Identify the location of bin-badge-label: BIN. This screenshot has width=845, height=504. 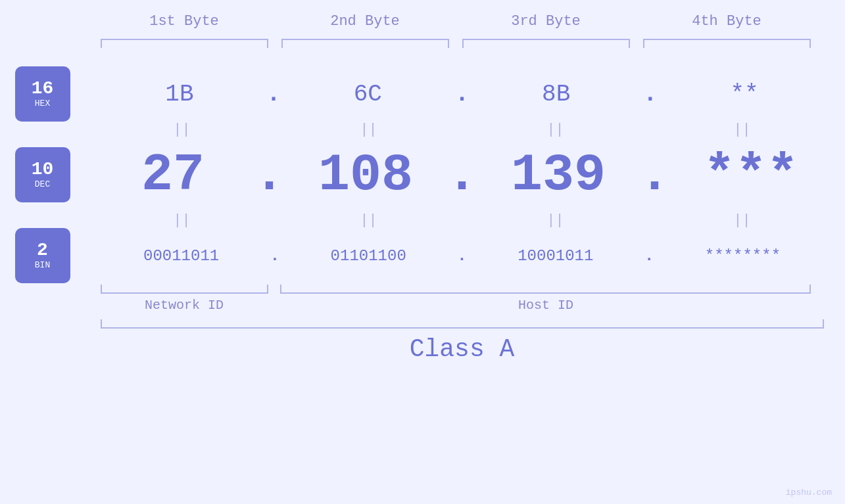
(42, 265).